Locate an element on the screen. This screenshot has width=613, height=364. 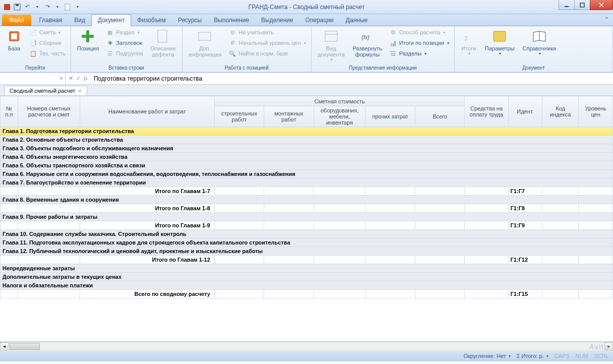
tab-vypolnenie: Выполнение is located at coordinates (231, 20).